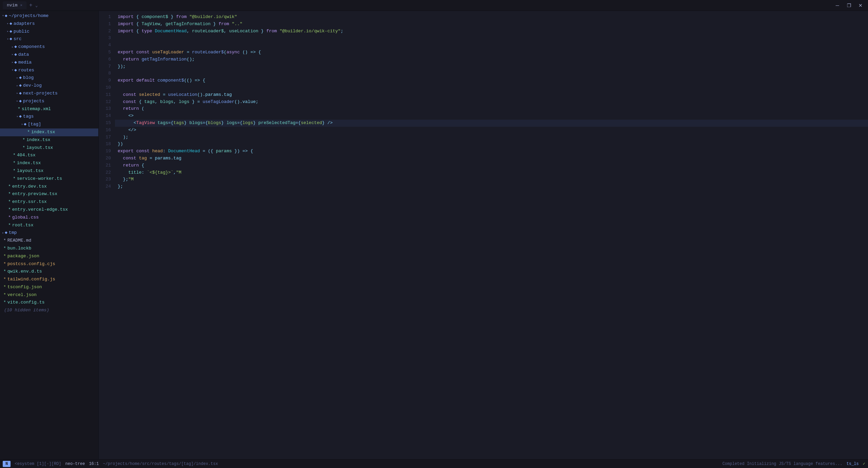  What do you see at coordinates (49, 249) in the screenshot?
I see `sidebar-item-bunlockb: *bun.lockb` at bounding box center [49, 249].